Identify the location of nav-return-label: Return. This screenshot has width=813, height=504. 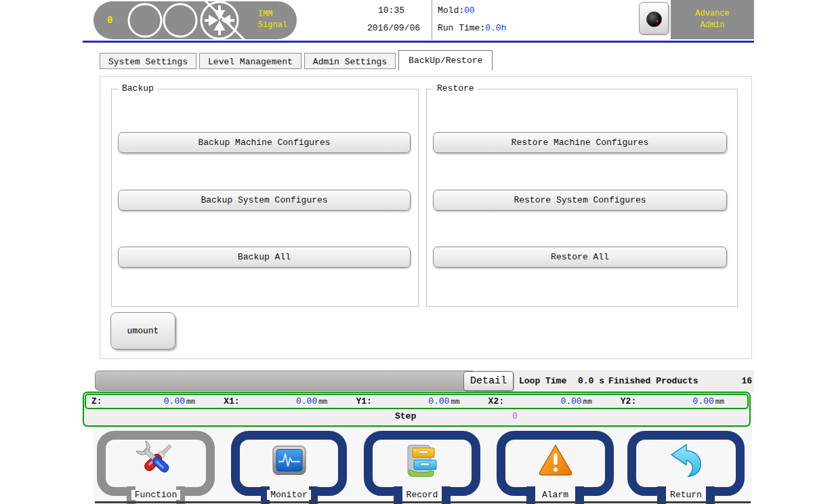
(686, 495).